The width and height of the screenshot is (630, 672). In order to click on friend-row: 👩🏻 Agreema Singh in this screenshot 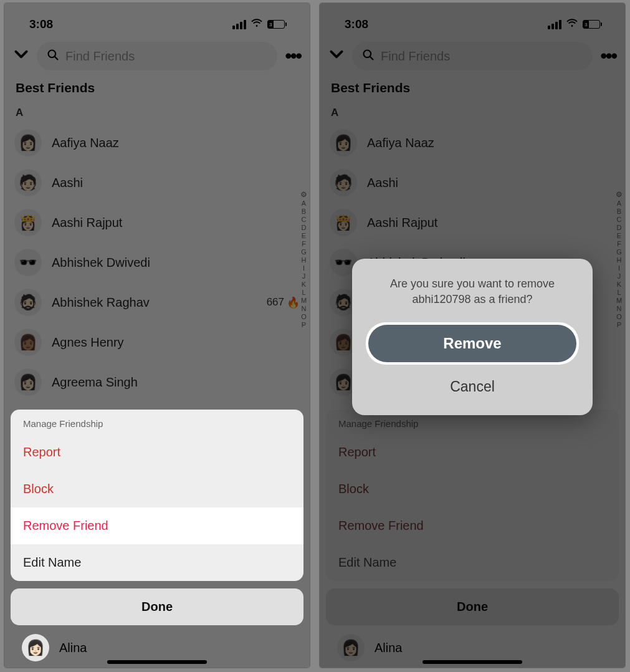, I will do `click(157, 382)`.